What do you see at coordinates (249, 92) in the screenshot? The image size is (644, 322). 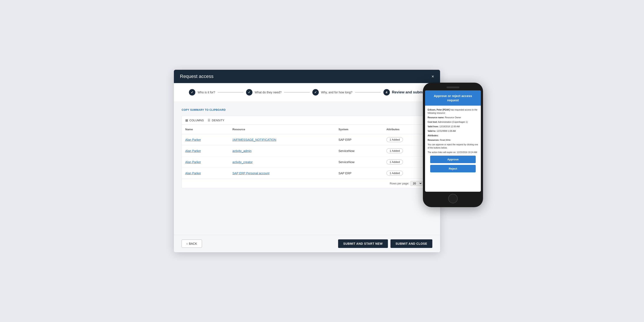 I see `checkmark-what: ✓` at bounding box center [249, 92].